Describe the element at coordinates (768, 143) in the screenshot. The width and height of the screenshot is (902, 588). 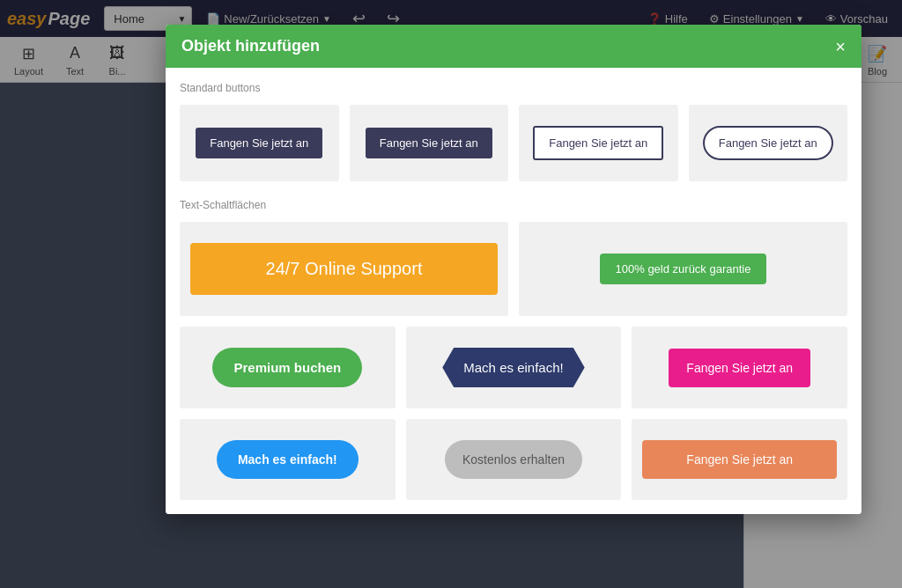
I see `btn-rounded-outline-1: Fangen Sie jetzt an` at that location.